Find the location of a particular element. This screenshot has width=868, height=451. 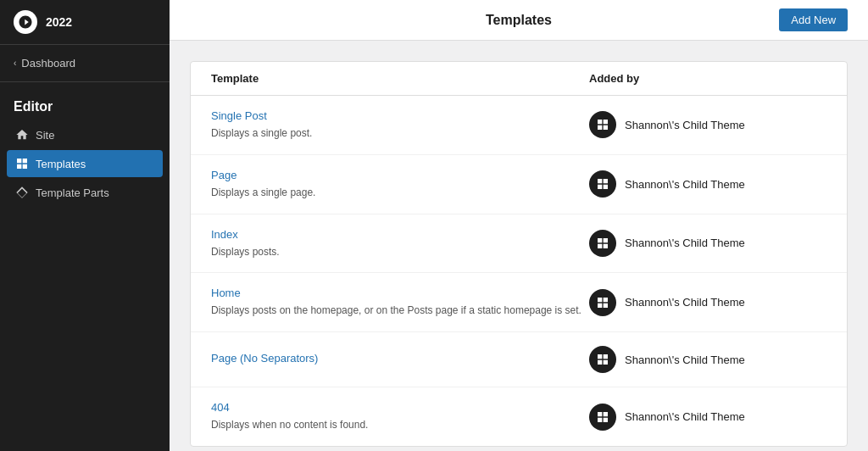

template-info: Page (No Separators) is located at coordinates (400, 359).